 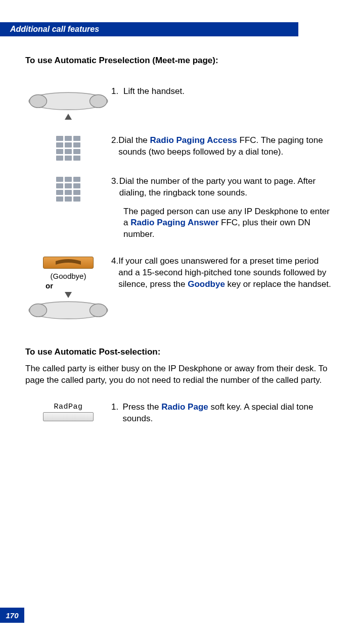 I want to click on step-body: Lift the handset., so click(x=154, y=92).